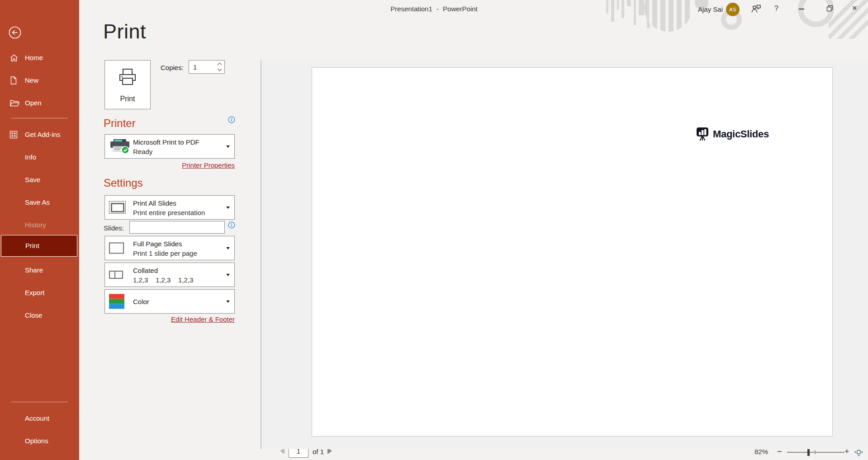 The width and height of the screenshot is (868, 460). What do you see at coordinates (125, 32) in the screenshot?
I see `page-title: Print` at bounding box center [125, 32].